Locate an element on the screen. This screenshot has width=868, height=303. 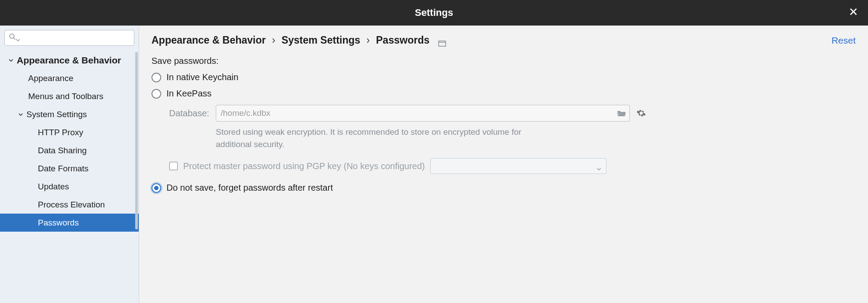
tree-label: System Settings is located at coordinates (56, 115).